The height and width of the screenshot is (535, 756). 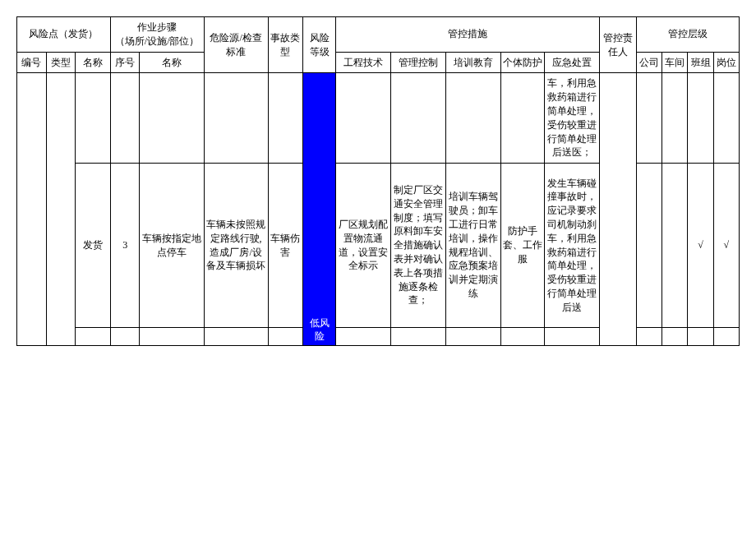 What do you see at coordinates (363, 246) in the screenshot?
I see `cell-engineering: 厂区规划配置物流通道，设置安全标示` at bounding box center [363, 246].